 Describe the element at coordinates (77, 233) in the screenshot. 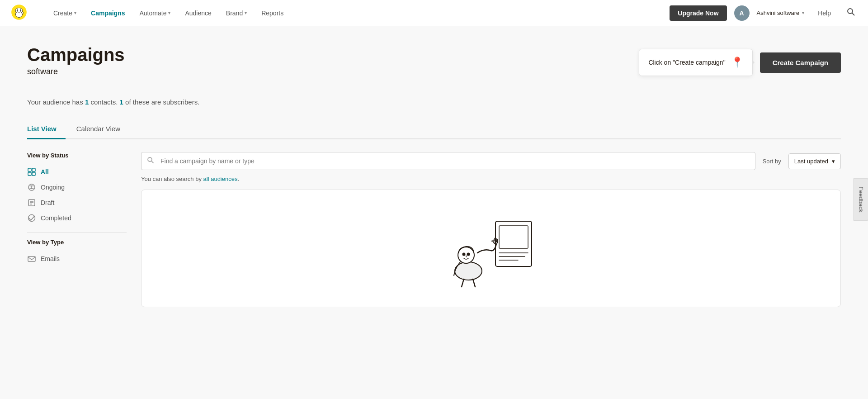

I see `filter-divider` at that location.